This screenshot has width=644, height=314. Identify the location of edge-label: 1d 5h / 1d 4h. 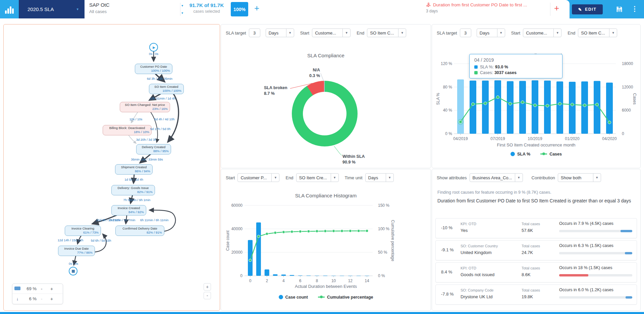
(133, 180).